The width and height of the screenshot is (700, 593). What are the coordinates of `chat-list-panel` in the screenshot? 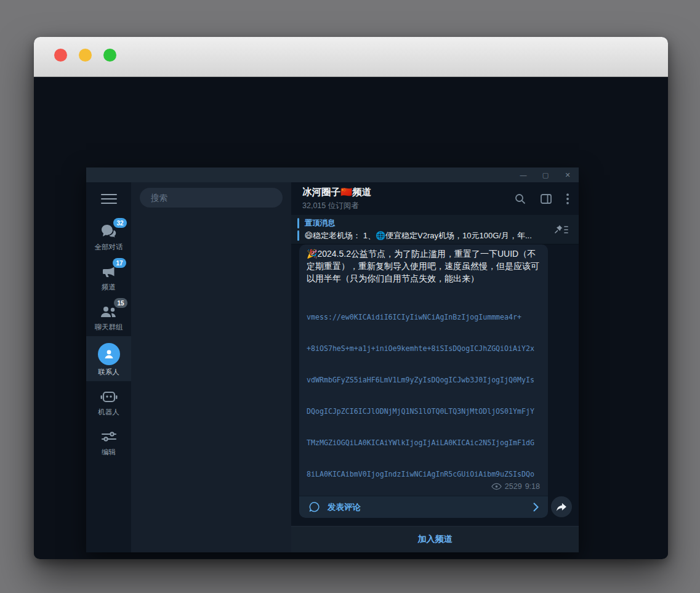 It's located at (211, 367).